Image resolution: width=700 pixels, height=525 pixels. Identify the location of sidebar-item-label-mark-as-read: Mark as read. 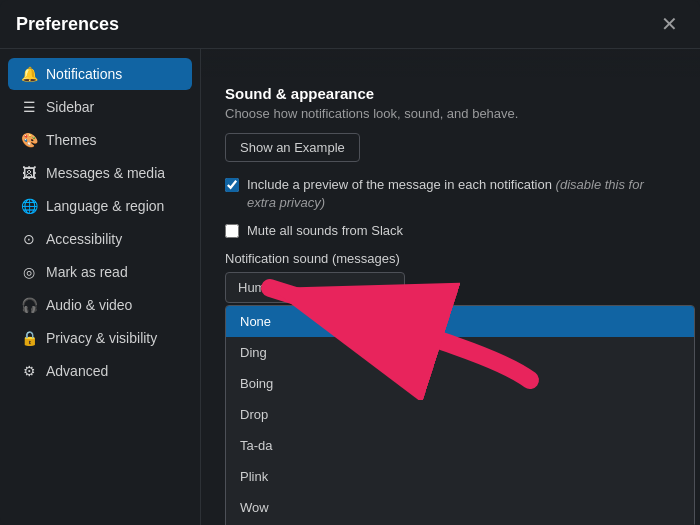
(87, 272).